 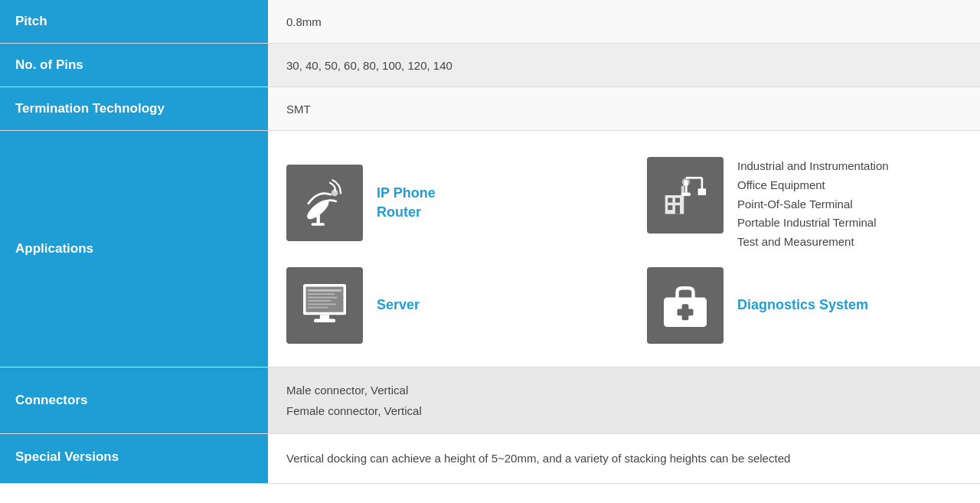 I want to click on industrial-label: Industrial and Instrumentation Office Eq…, so click(x=813, y=204).